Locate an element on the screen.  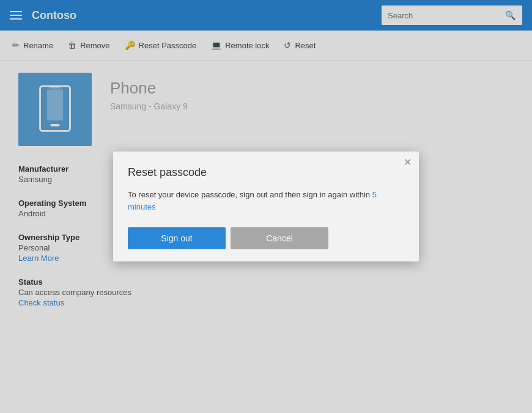
modal-title: Reset passcode is located at coordinates (266, 172).